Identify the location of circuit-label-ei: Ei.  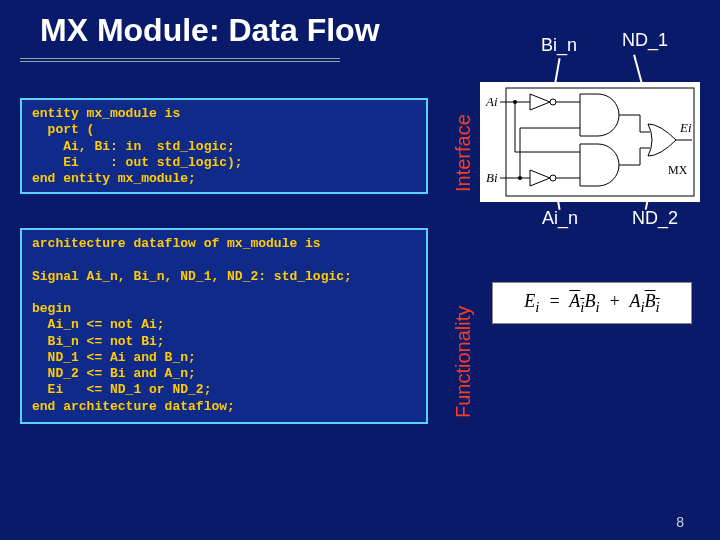
(686, 128).